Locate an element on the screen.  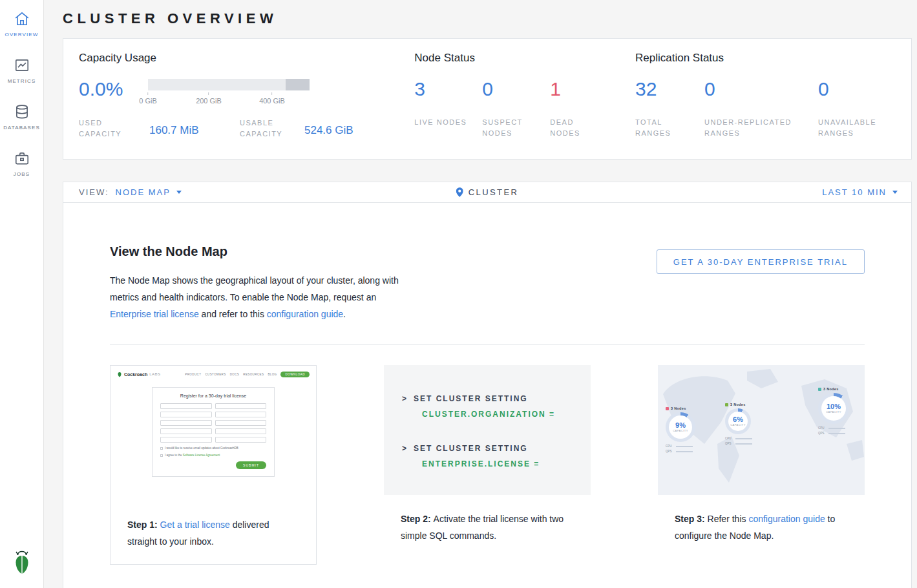
description-text: and refer to this is located at coordinates (233, 314).